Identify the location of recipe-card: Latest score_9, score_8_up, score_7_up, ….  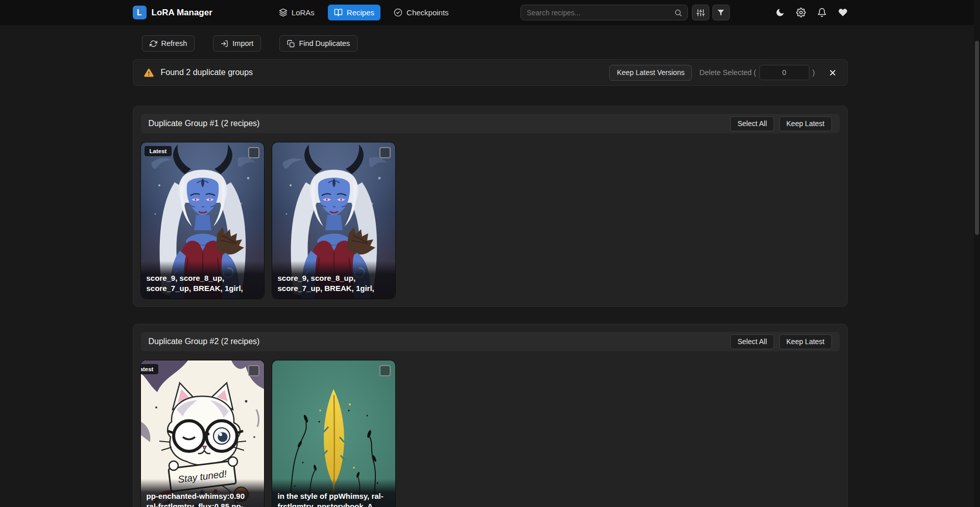
(202, 221).